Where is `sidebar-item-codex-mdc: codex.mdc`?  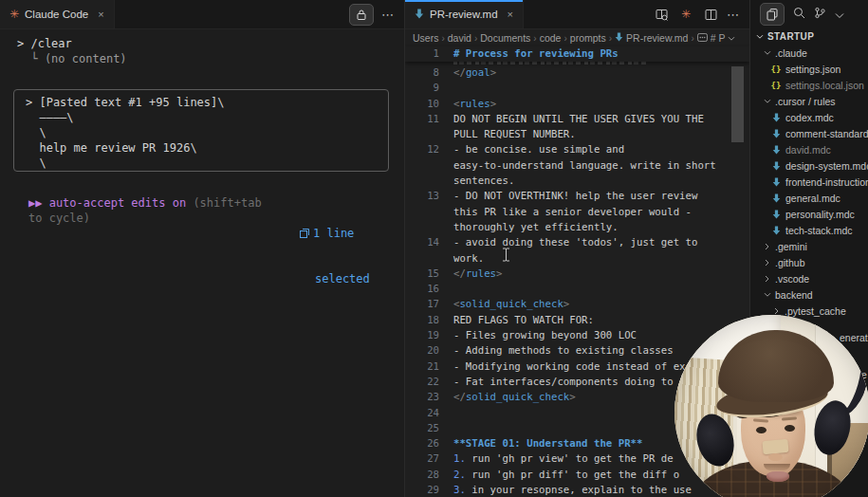 sidebar-item-codex-mdc: codex.mdc is located at coordinates (809, 118).